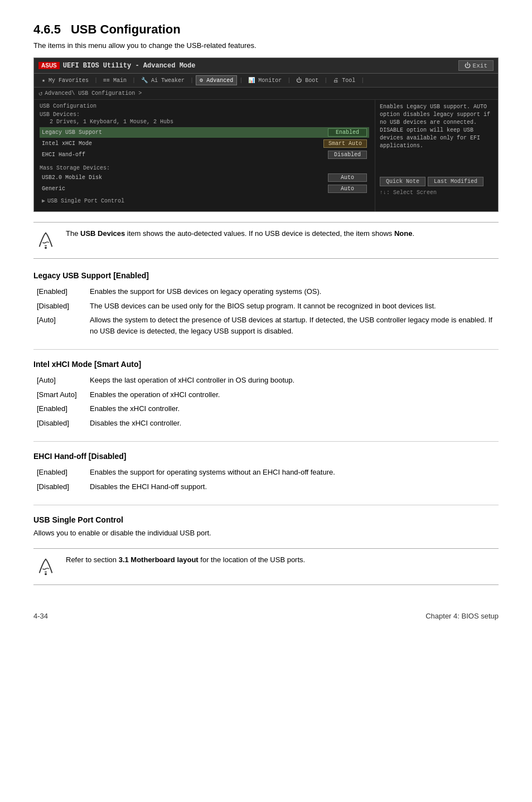 The image size is (532, 802). I want to click on bios-usb-devices-label: USB Devices:, so click(204, 115).